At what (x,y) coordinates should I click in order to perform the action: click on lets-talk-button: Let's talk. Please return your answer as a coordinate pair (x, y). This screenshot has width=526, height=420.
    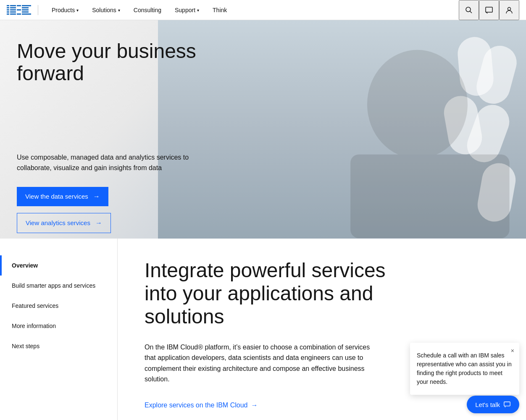
    Looking at the image, I should click on (493, 404).